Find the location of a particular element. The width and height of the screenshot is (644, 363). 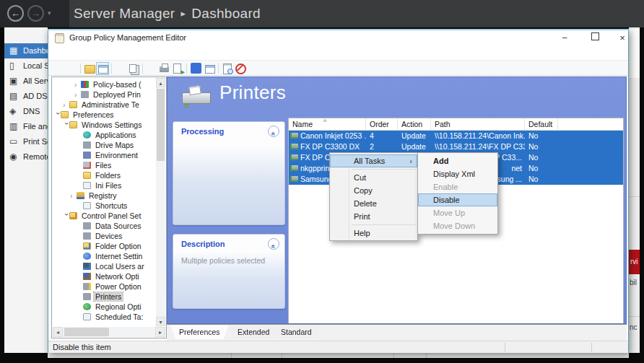

tree-item-policy-based: ›Policy-based ( is located at coordinates (104, 84).